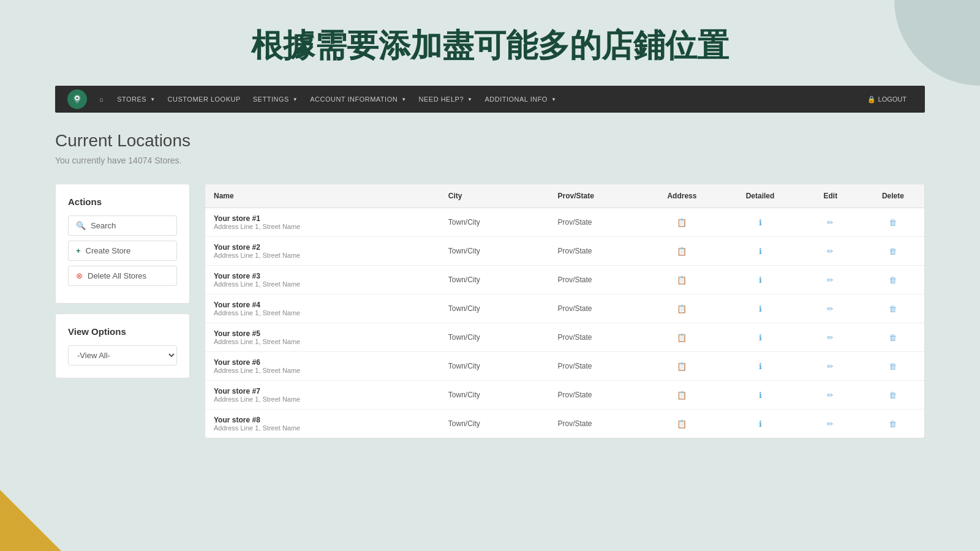 Image resolution: width=980 pixels, height=551 pixels. Describe the element at coordinates (322, 196) in the screenshot. I see `col-header-name: Name` at that location.